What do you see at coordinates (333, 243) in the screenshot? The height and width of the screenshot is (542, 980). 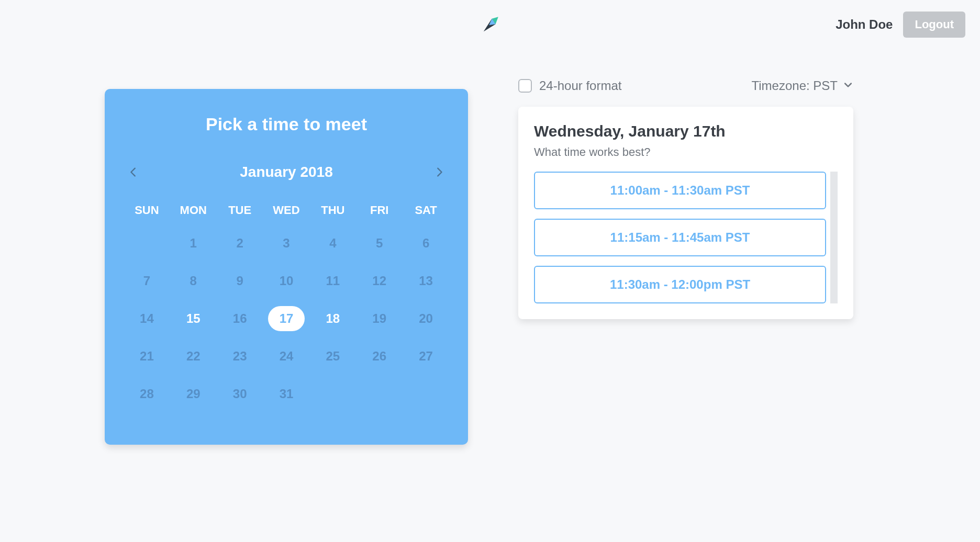 I see `calendar-day: 4` at bounding box center [333, 243].